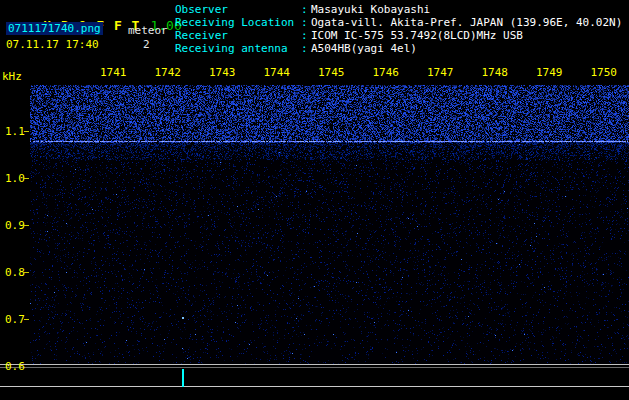 The image size is (629, 400). Describe the element at coordinates (358, 72) in the screenshot. I see `time-axis: 1741 1742 1743 1744 1745 1746 1747 1748 …` at that location.